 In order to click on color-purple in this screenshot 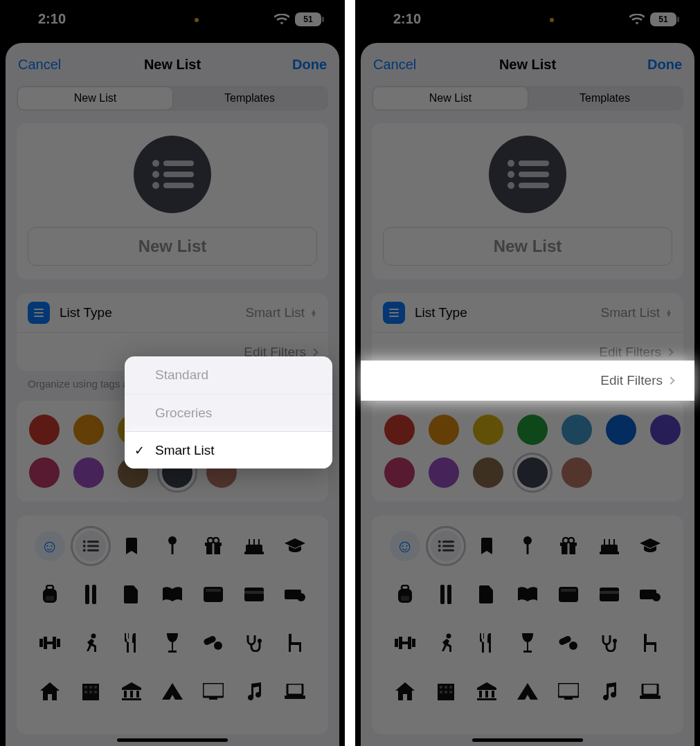, I will do `click(665, 430)`.